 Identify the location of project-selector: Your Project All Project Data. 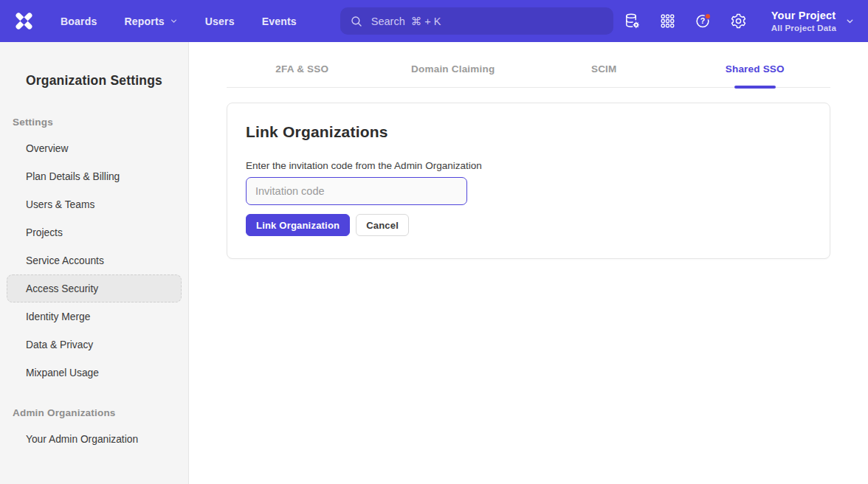
(813, 21).